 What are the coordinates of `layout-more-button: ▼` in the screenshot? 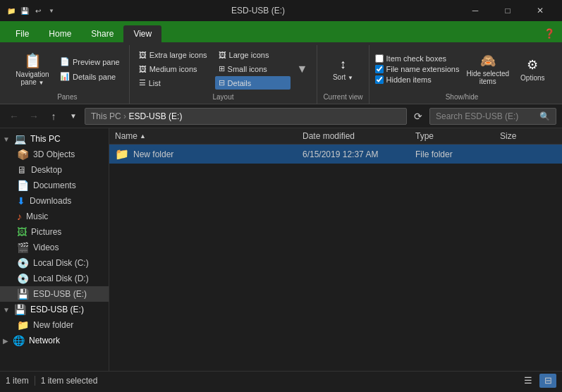 It's located at (303, 69).